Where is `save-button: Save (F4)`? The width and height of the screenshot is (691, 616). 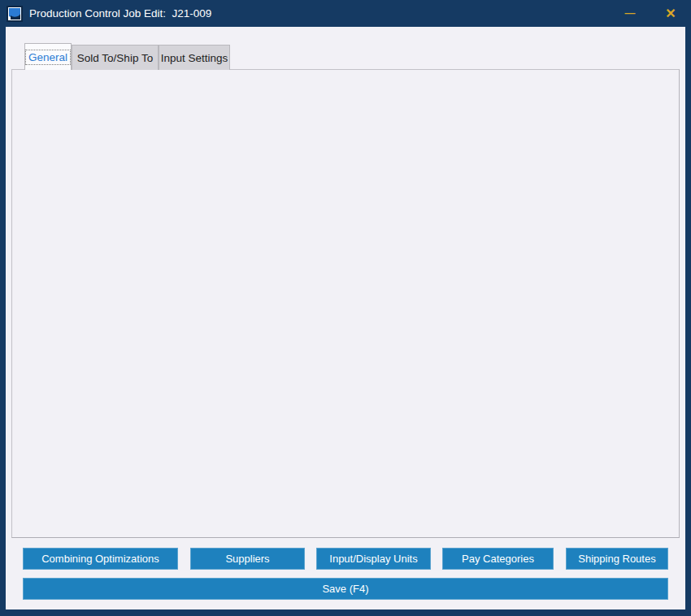 save-button: Save (F4) is located at coordinates (346, 588).